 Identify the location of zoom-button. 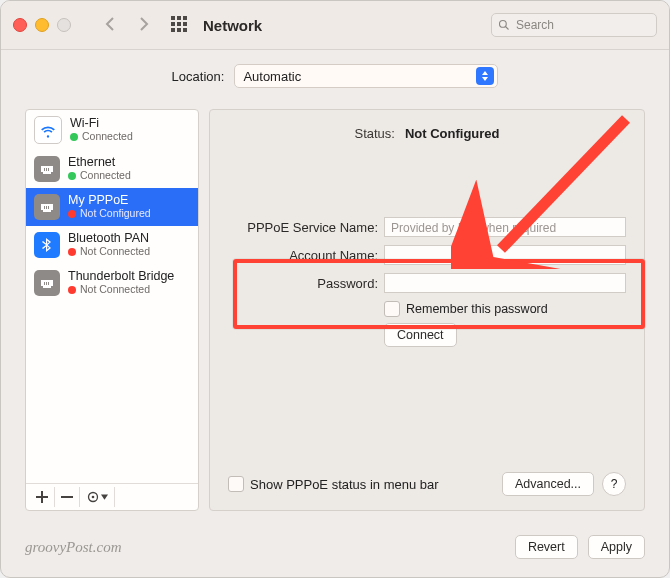
(64, 25).